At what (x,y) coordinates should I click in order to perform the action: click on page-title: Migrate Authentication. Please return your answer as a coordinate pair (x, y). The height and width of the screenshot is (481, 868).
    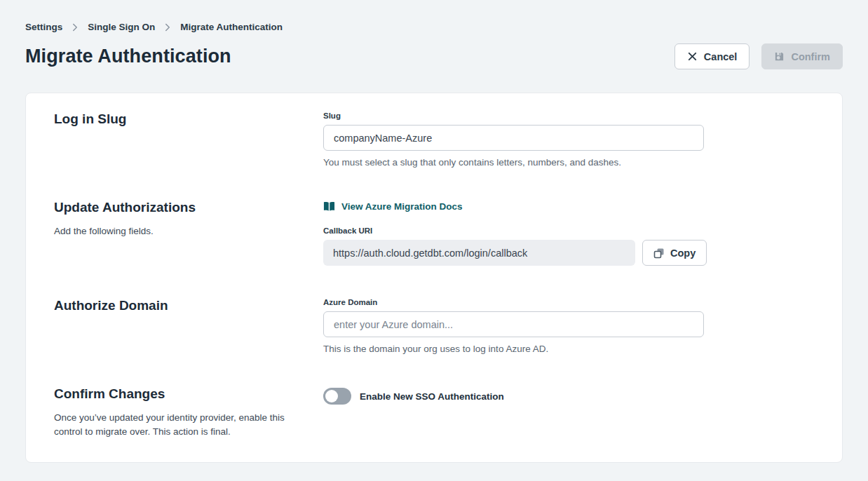
    Looking at the image, I should click on (128, 56).